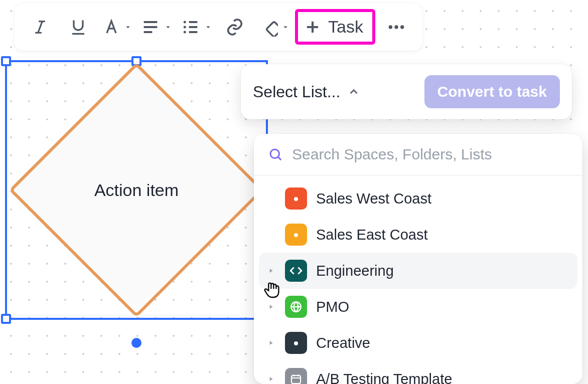 Image resolution: width=588 pixels, height=384 pixels. I want to click on resize-handle-top-left, so click(6, 61).